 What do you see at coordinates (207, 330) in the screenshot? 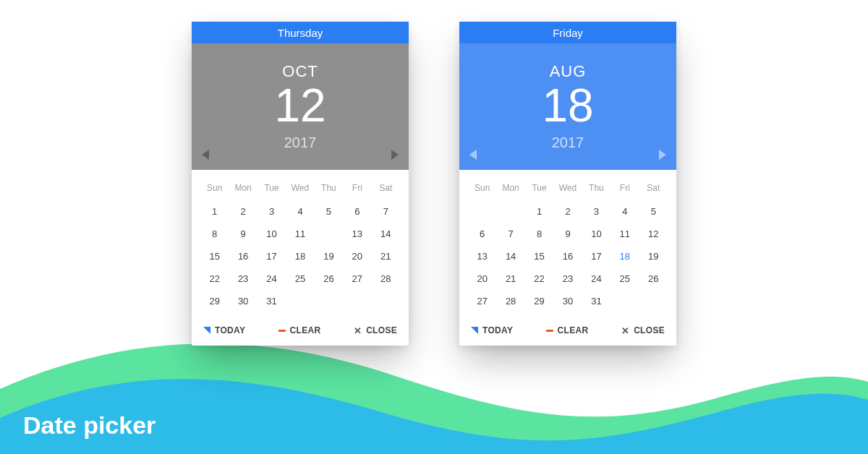
I see `today-icon` at bounding box center [207, 330].